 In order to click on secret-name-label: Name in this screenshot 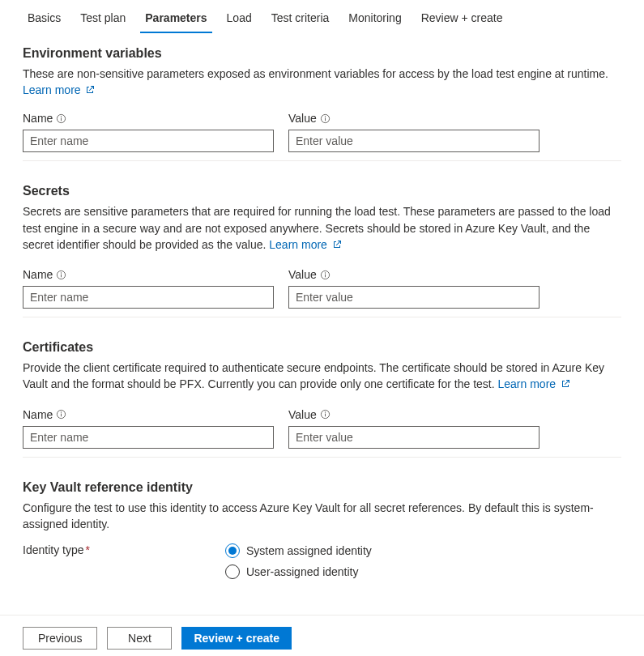, I will do `click(37, 275)`.